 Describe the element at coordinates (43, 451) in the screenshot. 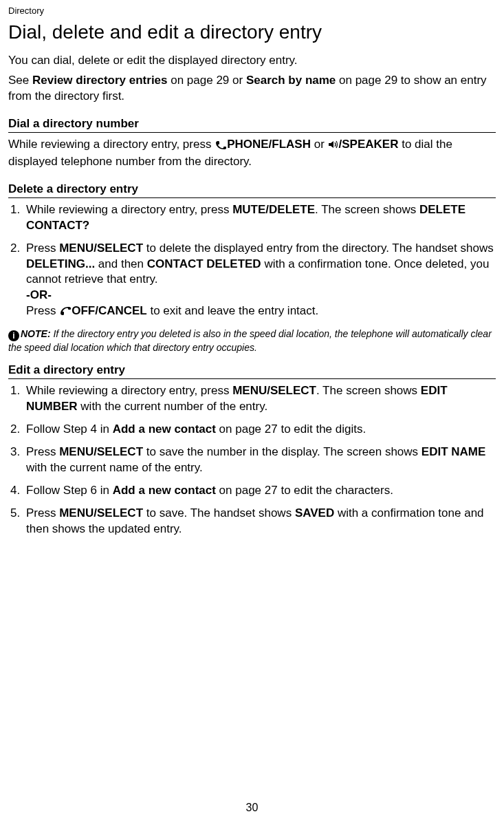

I see `edit-li3-a: Press` at that location.